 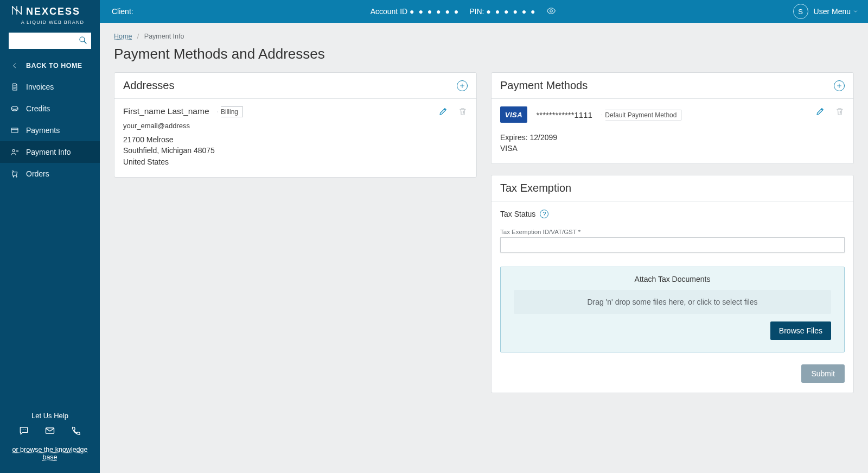 What do you see at coordinates (536, 188) in the screenshot?
I see `tax-exemption-heading: Tax Exemption` at bounding box center [536, 188].